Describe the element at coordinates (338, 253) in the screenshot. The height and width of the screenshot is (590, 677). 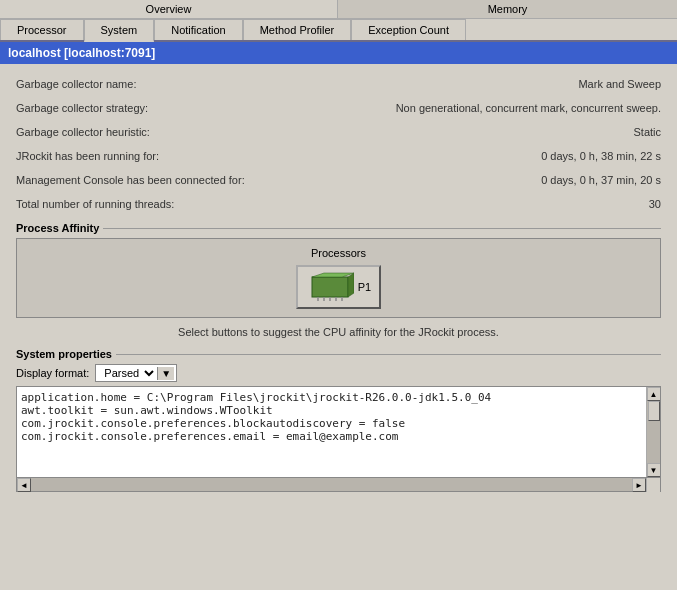
I see `processors-label: Processors` at that location.